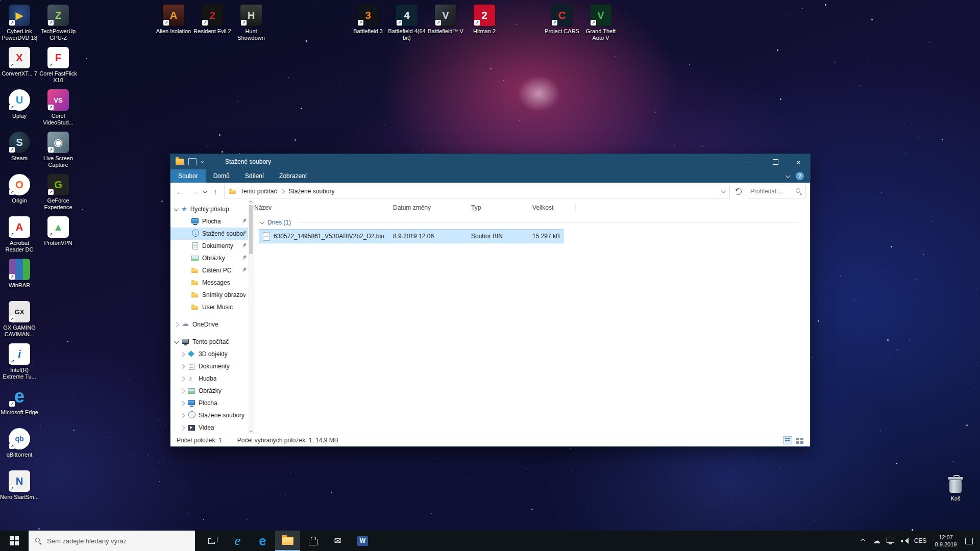  Describe the element at coordinates (19, 279) in the screenshot. I see `desktop-icon: WinRAR` at that location.